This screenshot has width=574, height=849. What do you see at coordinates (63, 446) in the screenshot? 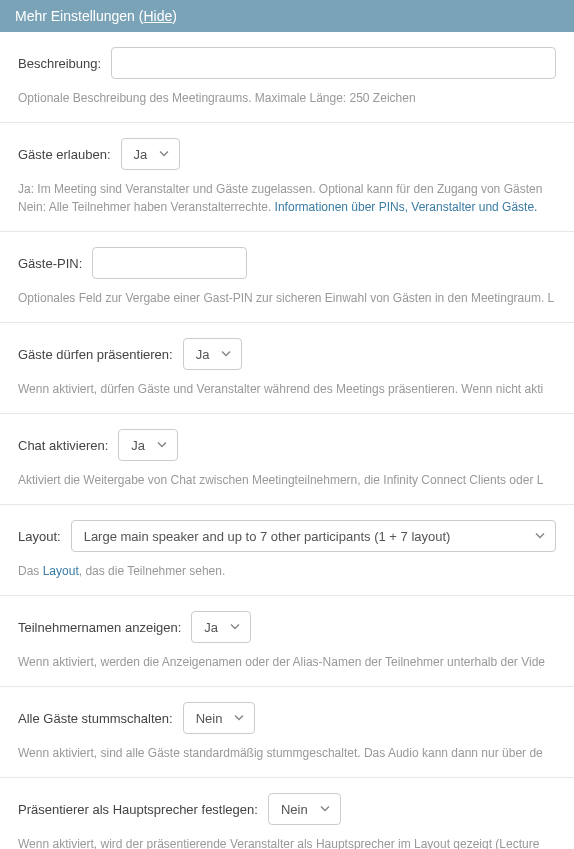
I see `chat-label: Chat aktivieren:` at bounding box center [63, 446].